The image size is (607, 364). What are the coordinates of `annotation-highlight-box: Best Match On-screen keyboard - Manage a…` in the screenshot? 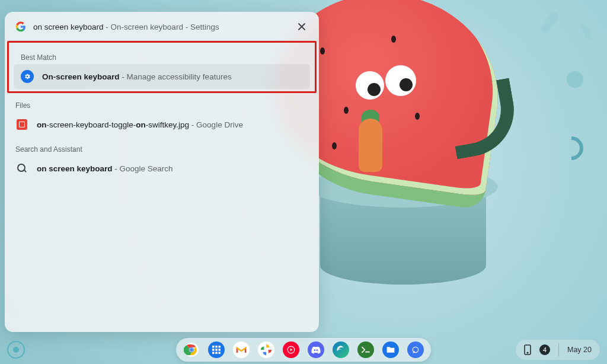 It's located at (162, 67).